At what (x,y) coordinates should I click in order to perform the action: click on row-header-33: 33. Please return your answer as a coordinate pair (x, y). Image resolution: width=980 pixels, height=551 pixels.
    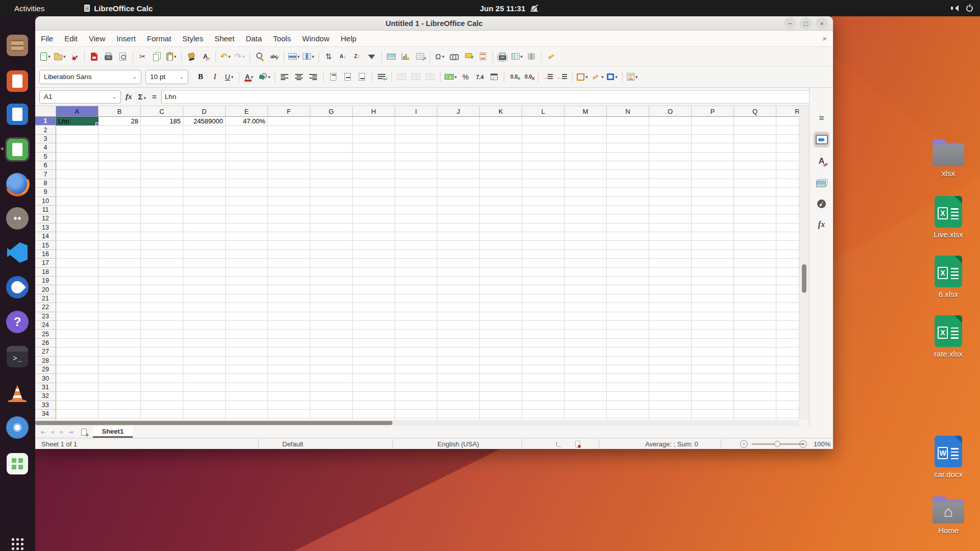
    Looking at the image, I should click on (46, 405).